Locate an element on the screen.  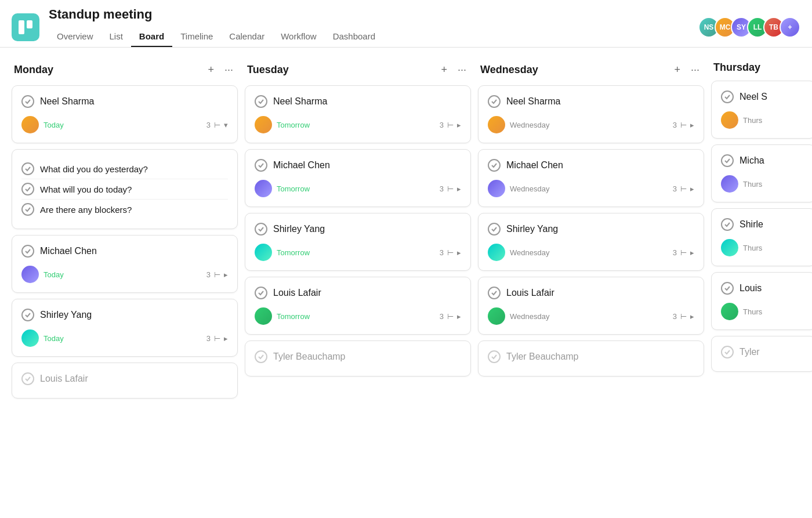
subtask-arrow-neel-tuesday: ▸ is located at coordinates (459, 125).